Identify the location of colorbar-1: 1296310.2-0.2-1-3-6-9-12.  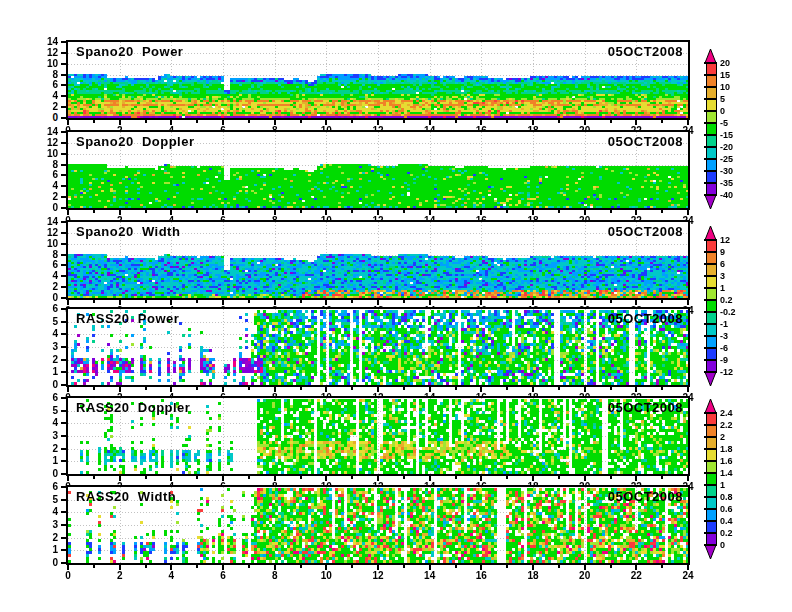
(726, 306).